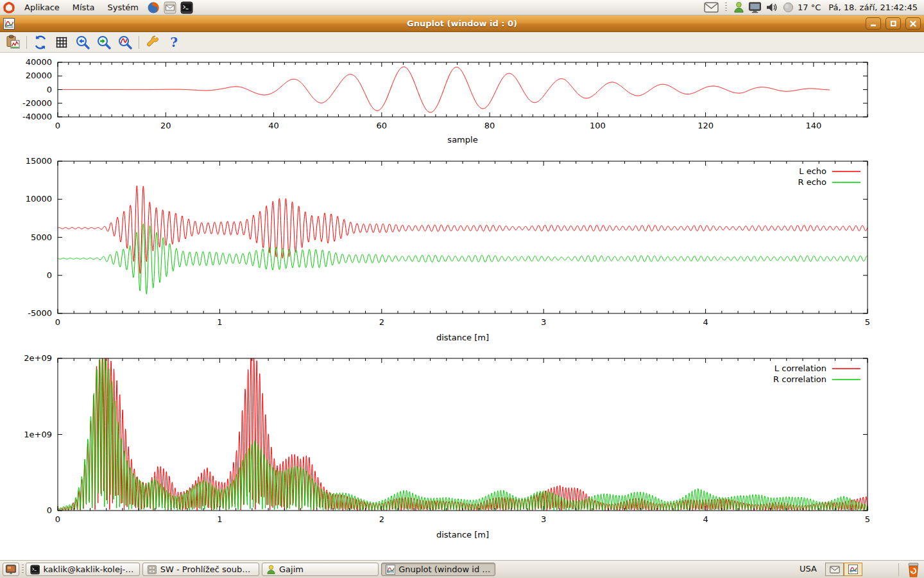 Image resolution: width=924 pixels, height=578 pixels. Describe the element at coordinates (812, 182) in the screenshot. I see `svg-text: R echo` at that location.